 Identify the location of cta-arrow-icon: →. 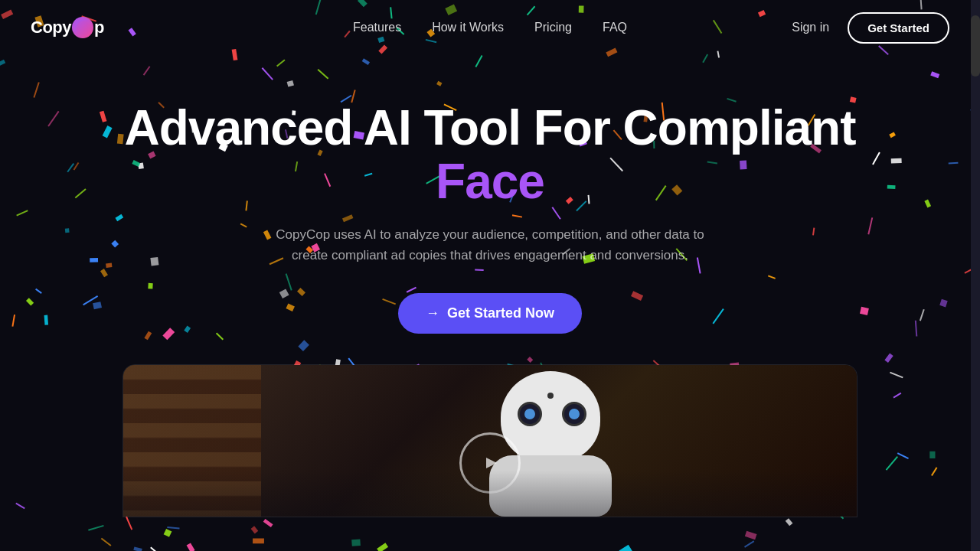
(433, 314).